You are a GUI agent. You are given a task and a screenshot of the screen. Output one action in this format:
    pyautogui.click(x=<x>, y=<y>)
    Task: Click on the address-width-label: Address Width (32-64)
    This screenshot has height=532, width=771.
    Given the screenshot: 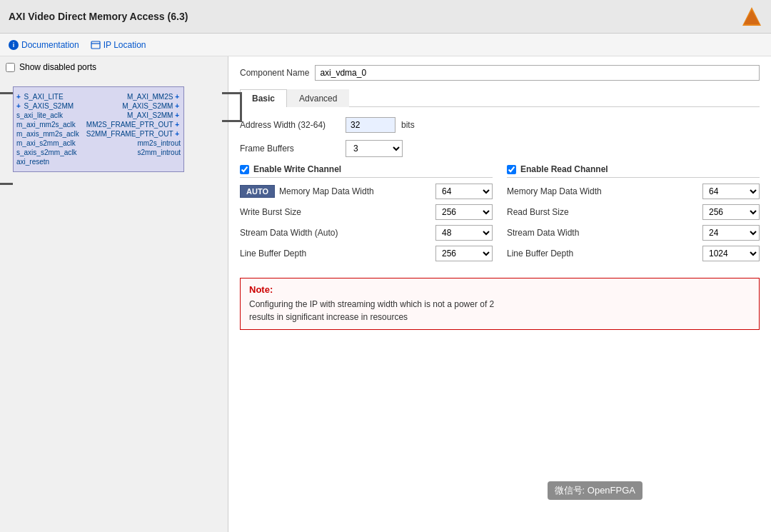 What is the action you would take?
    pyautogui.click(x=290, y=125)
    